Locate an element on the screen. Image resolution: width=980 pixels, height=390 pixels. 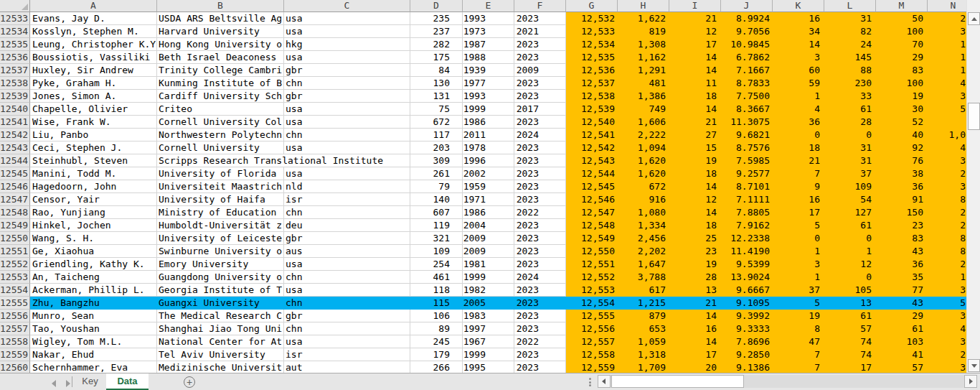
cell: 1993 is located at coordinates (489, 19).